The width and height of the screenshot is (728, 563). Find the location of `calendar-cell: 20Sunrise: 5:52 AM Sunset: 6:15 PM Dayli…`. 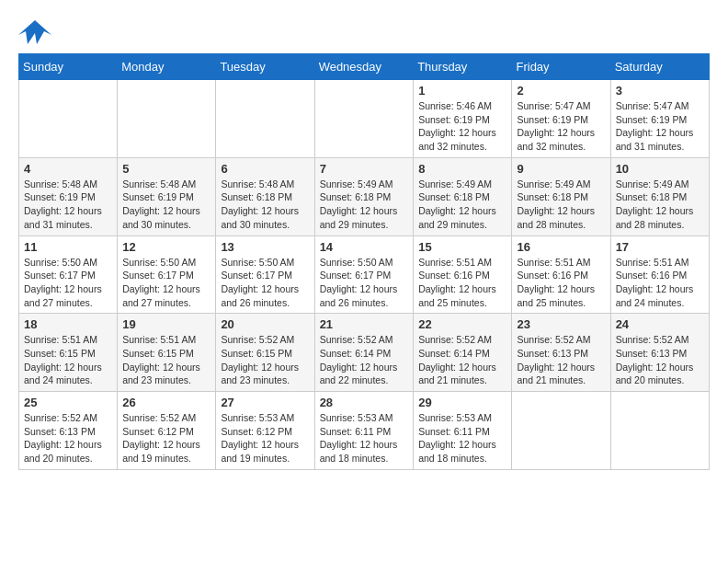

calendar-cell: 20Sunrise: 5:52 AM Sunset: 6:15 PM Dayli… is located at coordinates (265, 353).